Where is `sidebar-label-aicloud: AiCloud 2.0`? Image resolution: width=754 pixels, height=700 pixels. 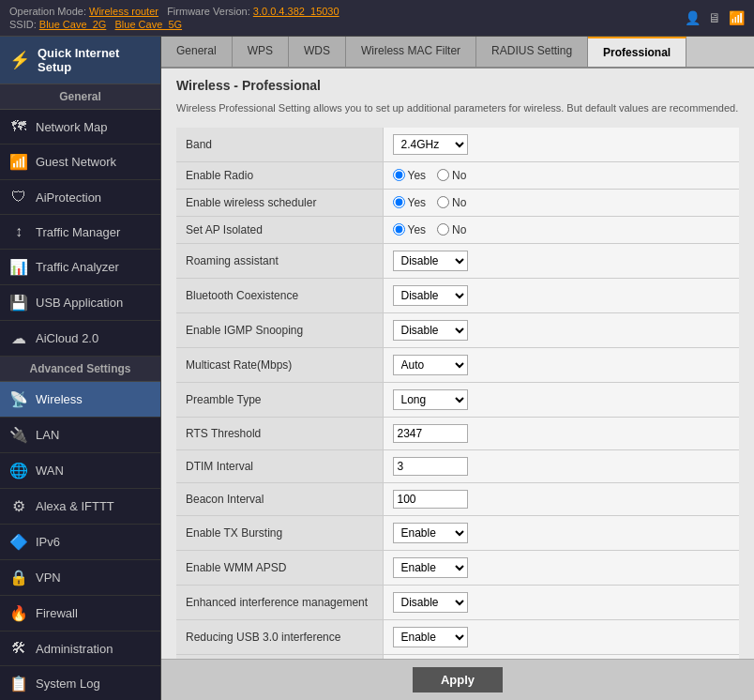 sidebar-label-aicloud: AiCloud 2.0 is located at coordinates (68, 338).